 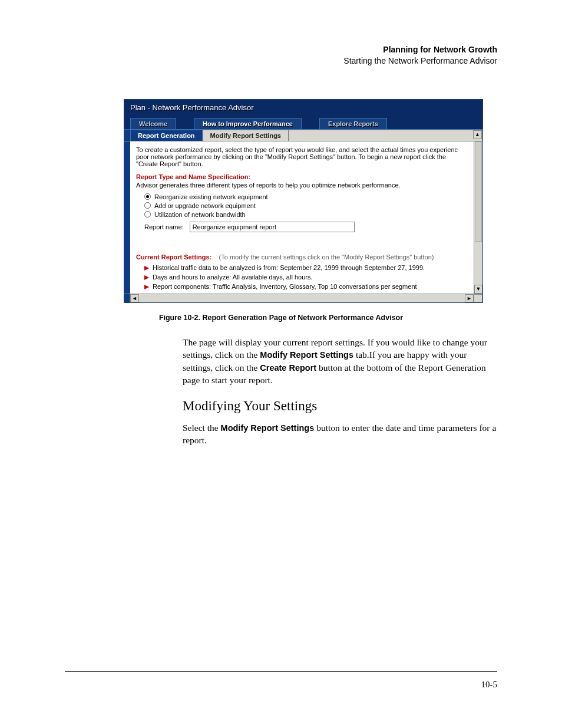 I want to click on section-desc: Advisor generates three different types …, so click(x=302, y=185).